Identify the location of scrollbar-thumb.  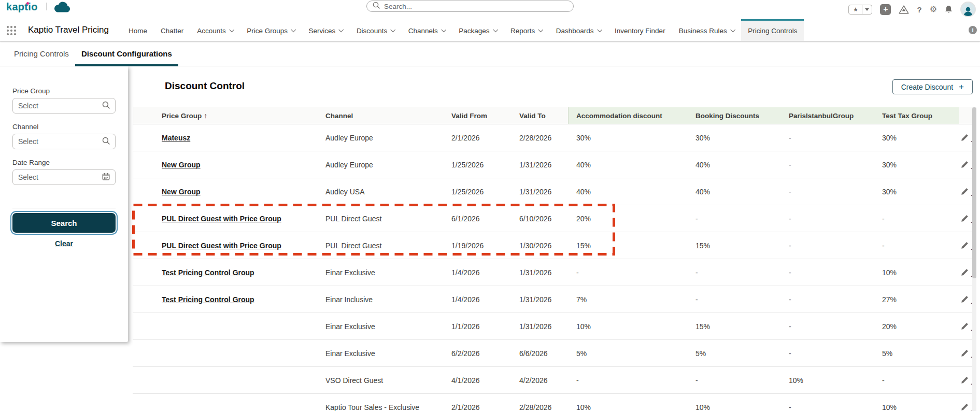
(974, 193).